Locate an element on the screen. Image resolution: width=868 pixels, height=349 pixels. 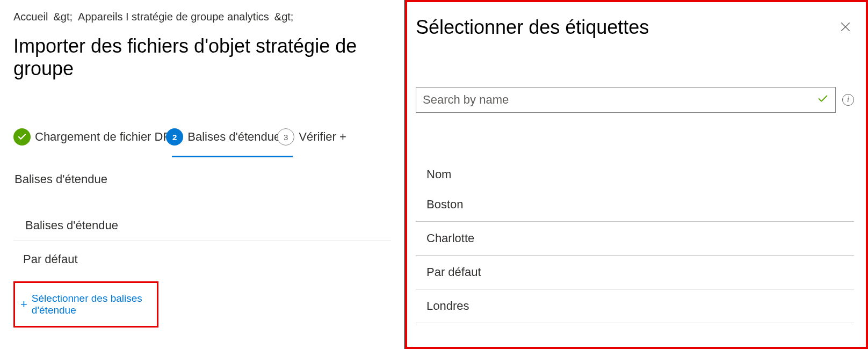
select-scope-tags-link: + Sélectionner des balises d'étendue is located at coordinates (86, 304).